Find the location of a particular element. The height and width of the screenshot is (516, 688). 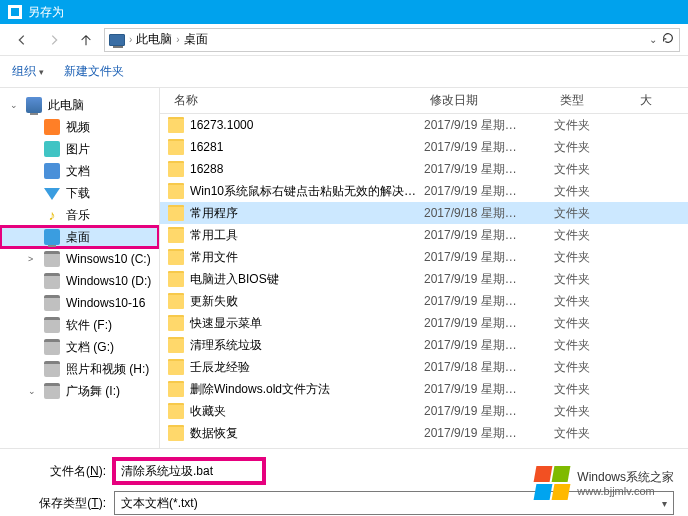

sidebar-item: Windows10 (D:) is located at coordinates (80, 281).